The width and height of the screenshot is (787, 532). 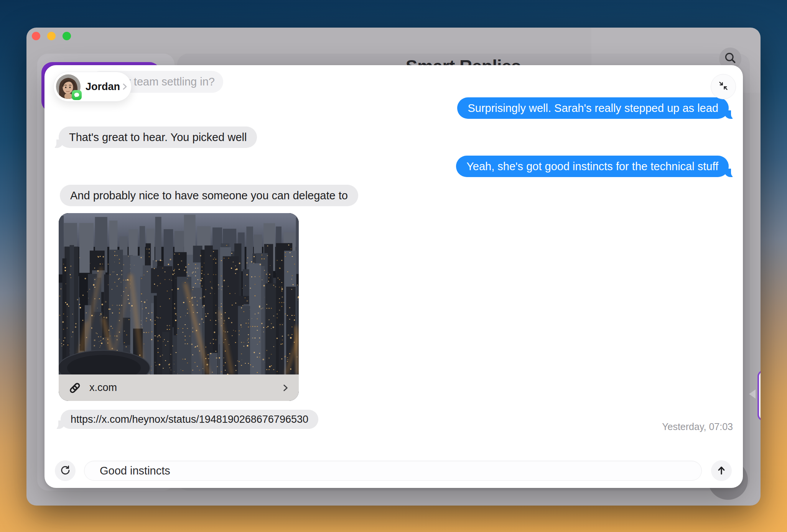 What do you see at coordinates (65, 471) in the screenshot?
I see `refresh-icon` at bounding box center [65, 471].